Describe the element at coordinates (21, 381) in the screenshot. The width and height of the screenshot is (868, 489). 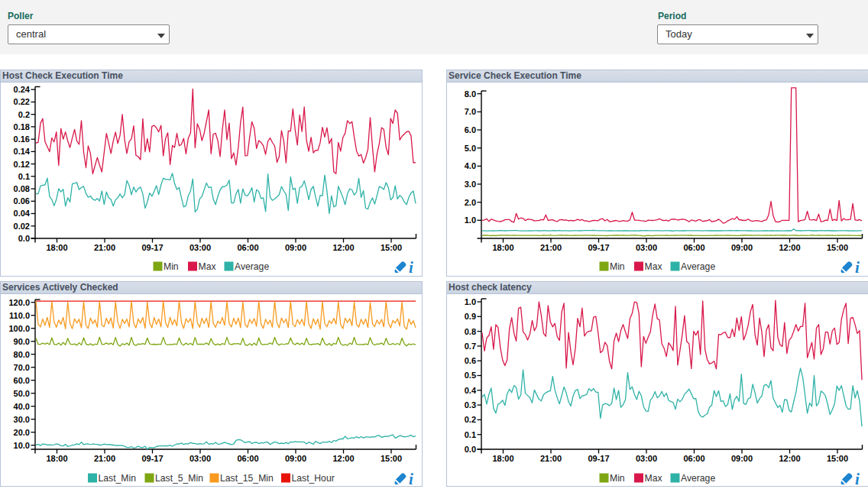
I see `svg-text: 60.0` at that location.